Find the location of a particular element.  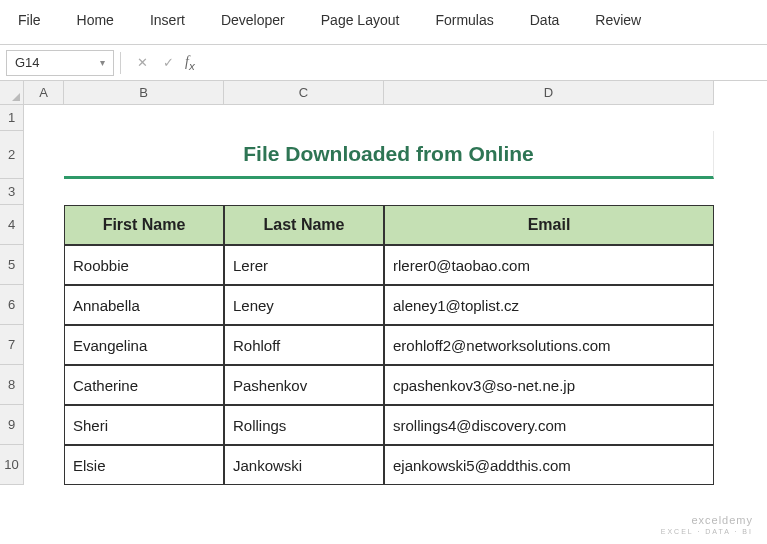

table-cell: aleney1@toplist.cz is located at coordinates (549, 305).